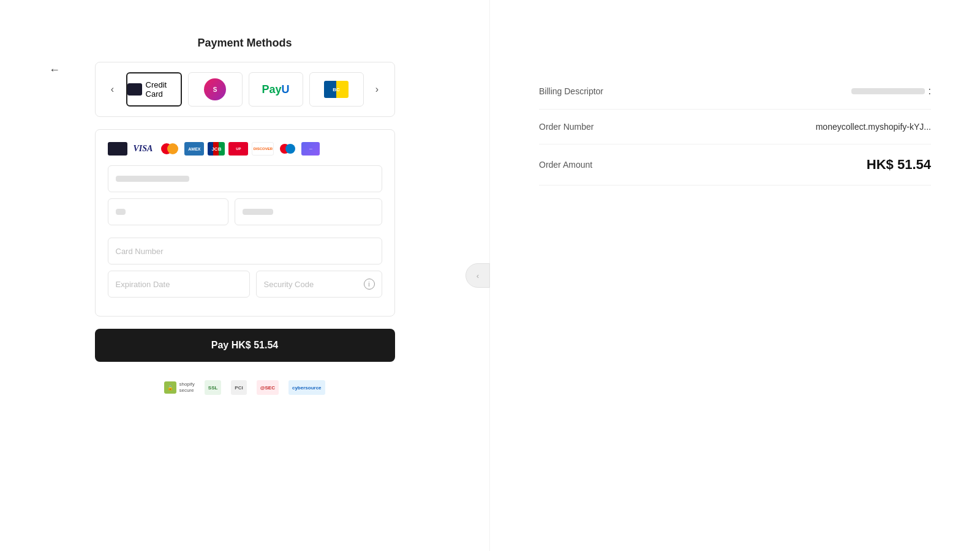  I want to click on tab-safira: S, so click(216, 89).